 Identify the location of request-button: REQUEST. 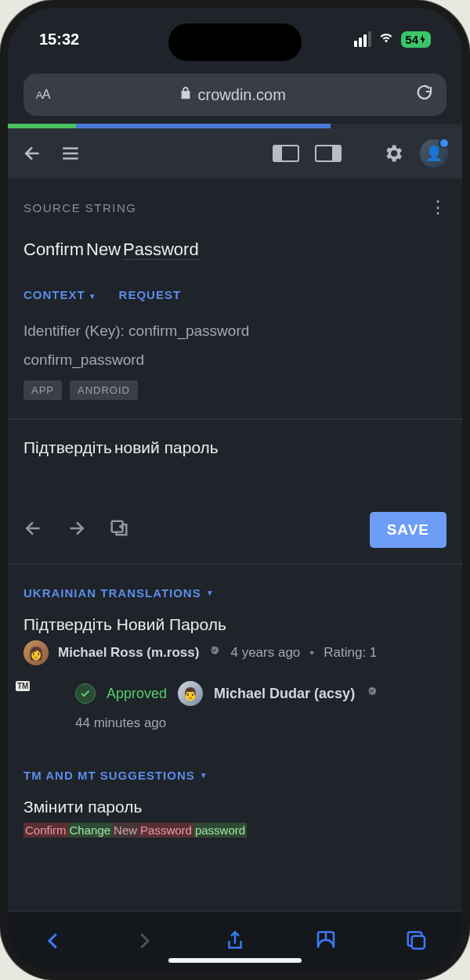
(150, 294).